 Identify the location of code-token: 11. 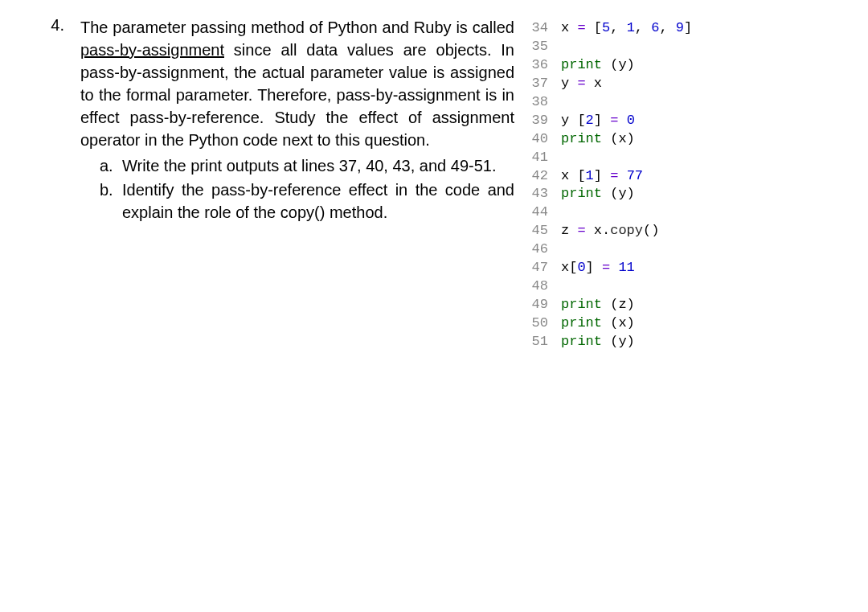
(626, 267).